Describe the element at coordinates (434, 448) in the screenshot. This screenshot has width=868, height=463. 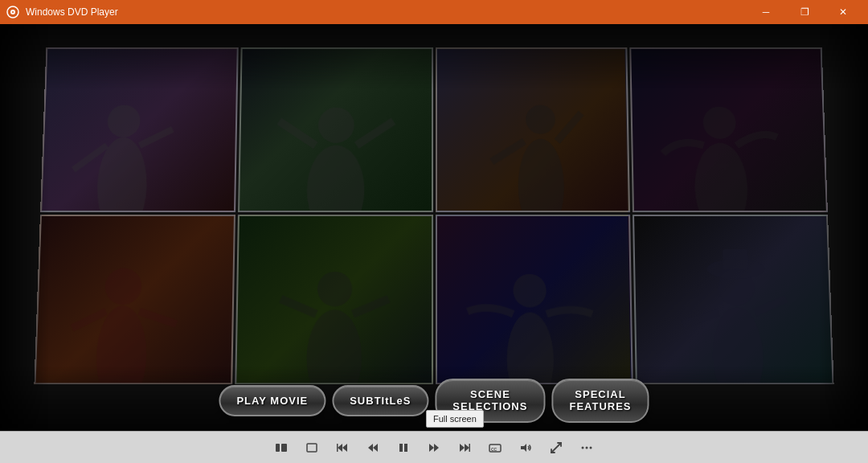
I see `fast-forward-icon` at that location.